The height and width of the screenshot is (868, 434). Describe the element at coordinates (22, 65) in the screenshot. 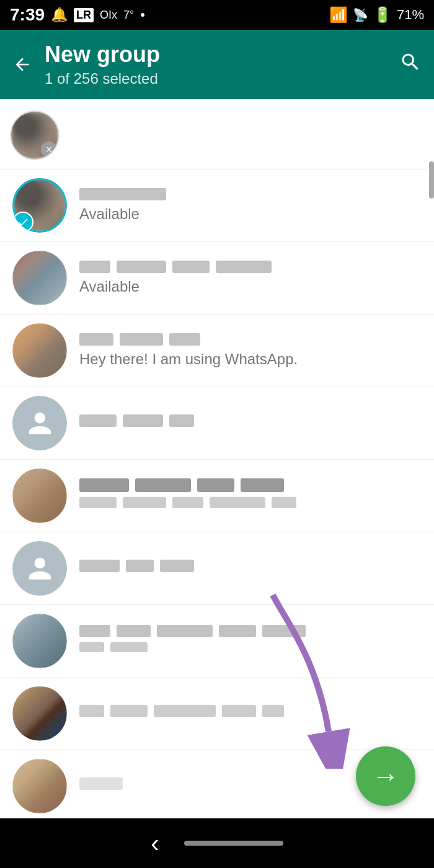

I see `back-button` at that location.